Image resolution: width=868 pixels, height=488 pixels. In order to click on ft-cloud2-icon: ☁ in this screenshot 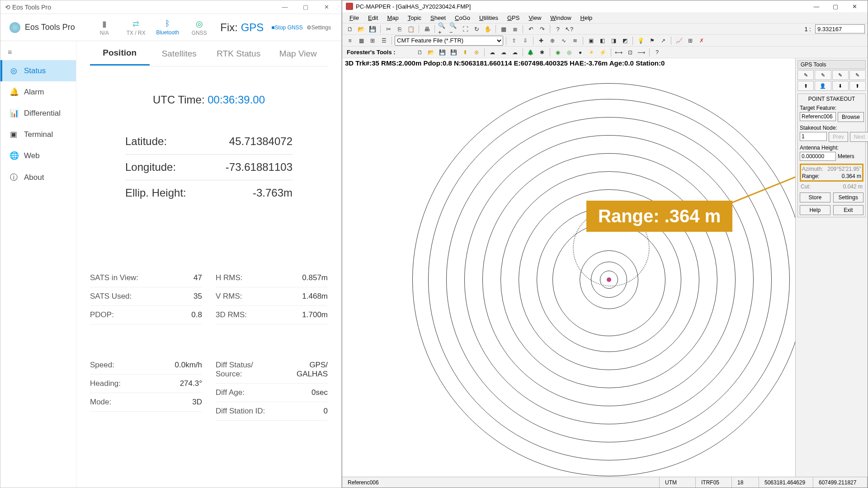, I will do `click(504, 52)`.